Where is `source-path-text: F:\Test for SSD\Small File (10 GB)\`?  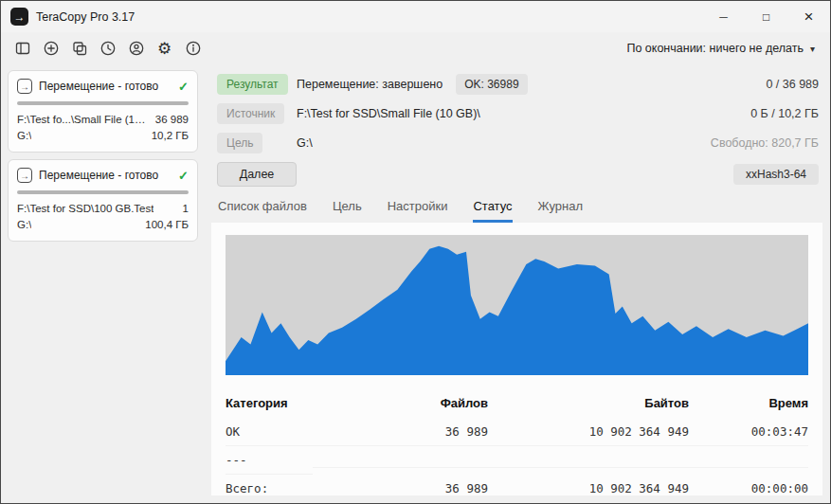 source-path-text: F:\Test for SSD\Small File (10 GB)\ is located at coordinates (388, 114).